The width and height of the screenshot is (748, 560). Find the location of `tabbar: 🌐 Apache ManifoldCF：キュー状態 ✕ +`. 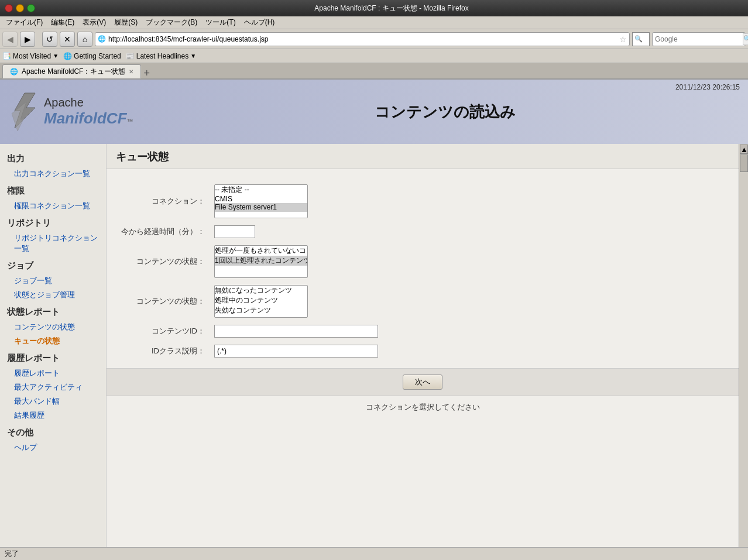

tabbar: 🌐 Apache ManifoldCF：キュー状態 ✕ + is located at coordinates (374, 71).